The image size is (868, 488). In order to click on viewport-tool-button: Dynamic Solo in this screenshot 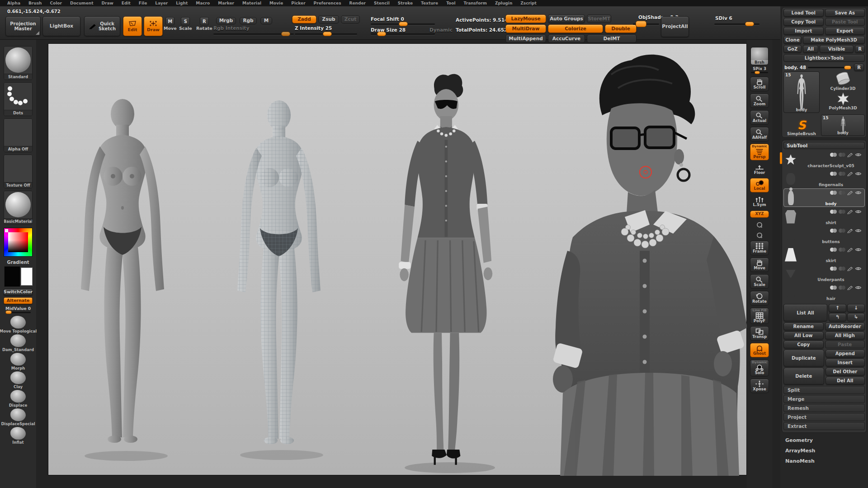, I will do `click(760, 368)`.